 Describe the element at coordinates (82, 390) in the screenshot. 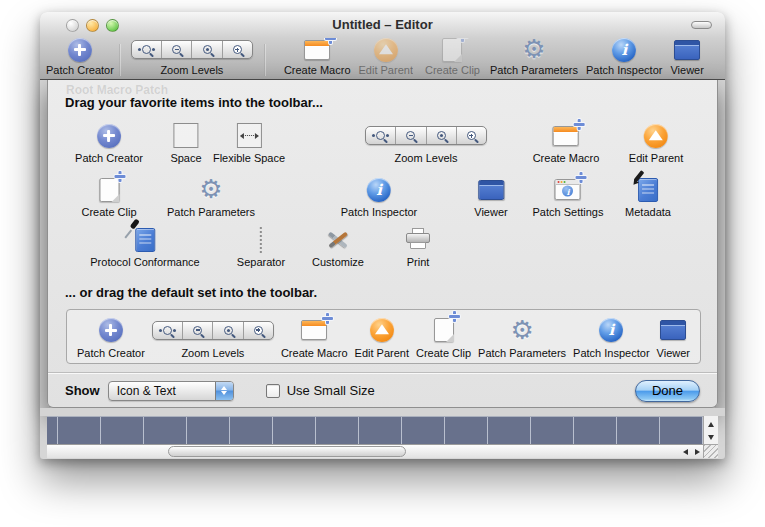

I see `show-label: Show` at that location.